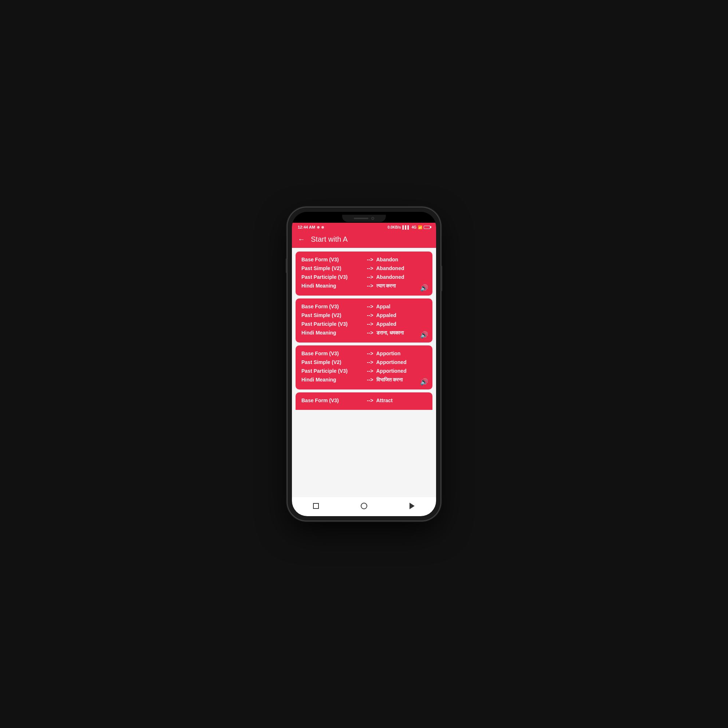  What do you see at coordinates (384, 400) in the screenshot?
I see `verb-value: Attract` at bounding box center [384, 400].